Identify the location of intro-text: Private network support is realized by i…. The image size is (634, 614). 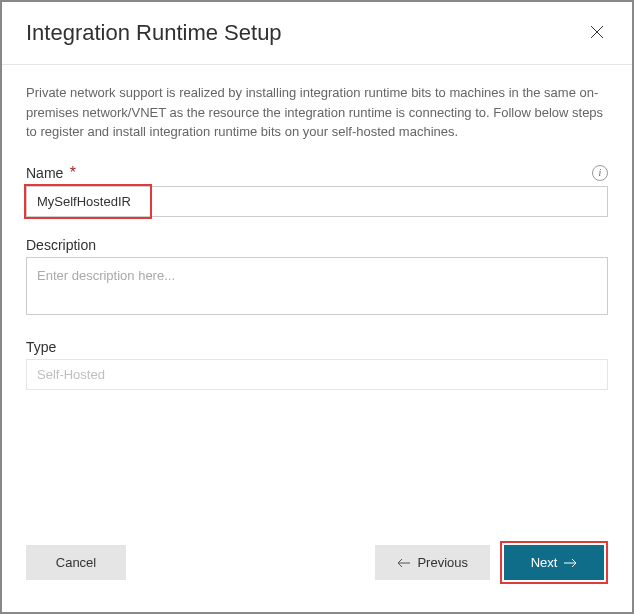
(317, 112).